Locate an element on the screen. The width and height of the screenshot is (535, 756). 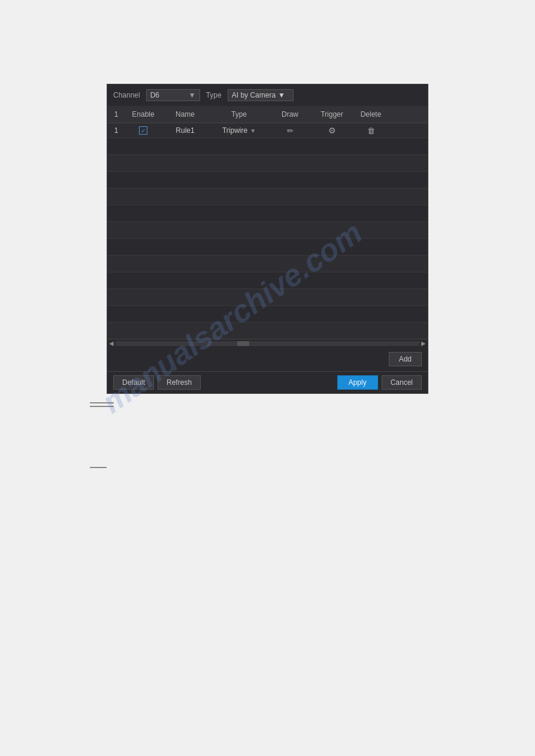
col-name: Name is located at coordinates (185, 114).